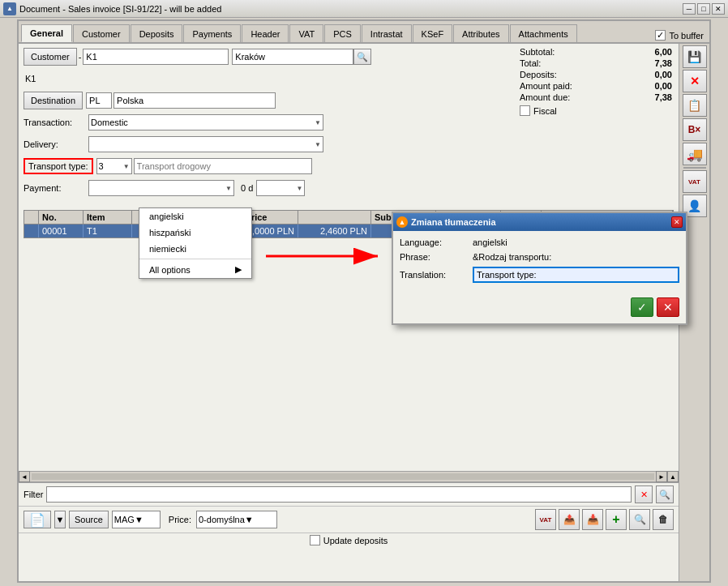 The width and height of the screenshot is (728, 586). Describe the element at coordinates (195, 269) in the screenshot. I see `menu-item-all-options: All options ▶` at that location.